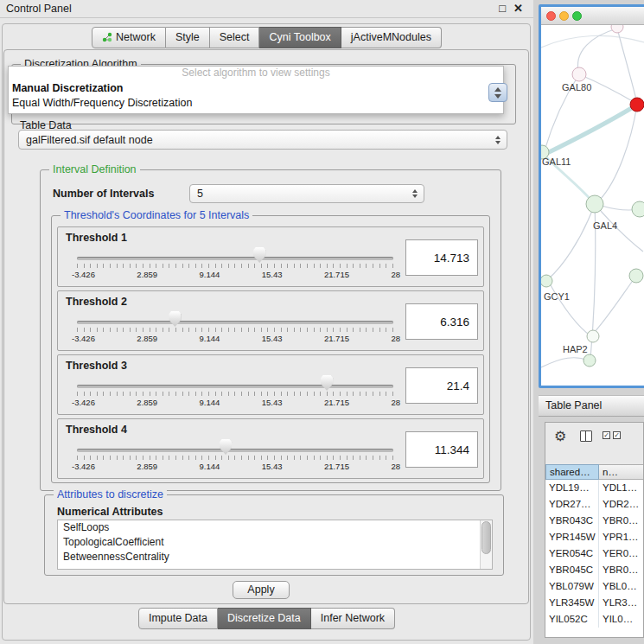 The image size is (644, 644). I want to click on node-hap2, so click(593, 336).